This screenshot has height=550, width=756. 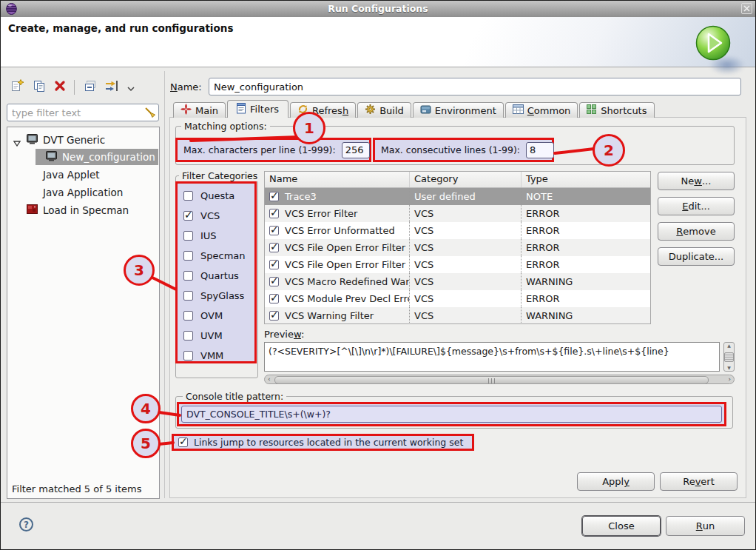 I want to click on table-icon, so click(x=518, y=110).